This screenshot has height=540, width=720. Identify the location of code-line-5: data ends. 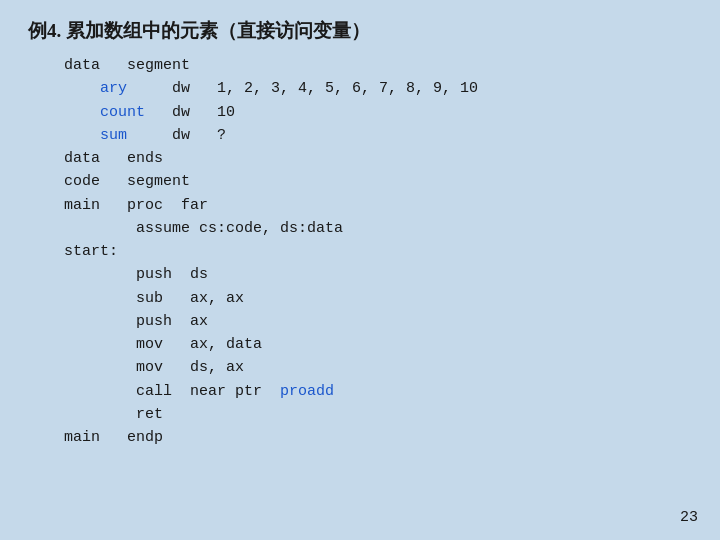
(360, 158).